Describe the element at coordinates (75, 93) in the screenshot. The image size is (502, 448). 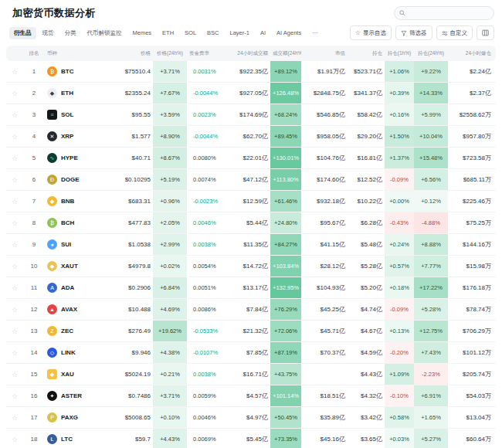
I see `coin-cell: ◆ETH` at that location.